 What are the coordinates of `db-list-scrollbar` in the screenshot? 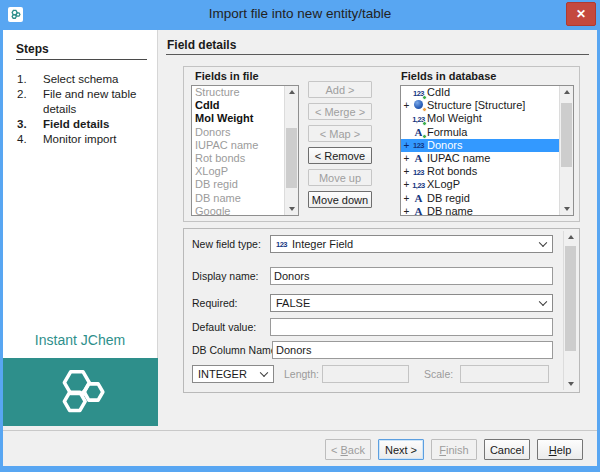 It's located at (566, 150).